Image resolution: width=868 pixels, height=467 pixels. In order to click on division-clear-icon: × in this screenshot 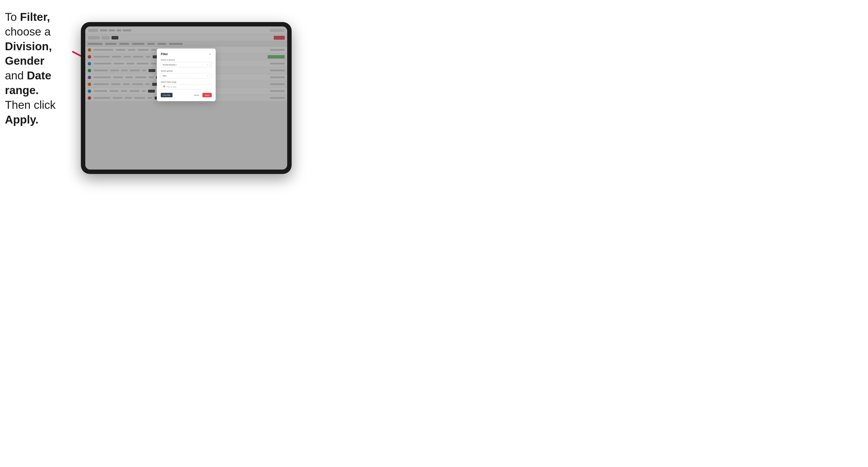, I will do `click(208, 65)`.